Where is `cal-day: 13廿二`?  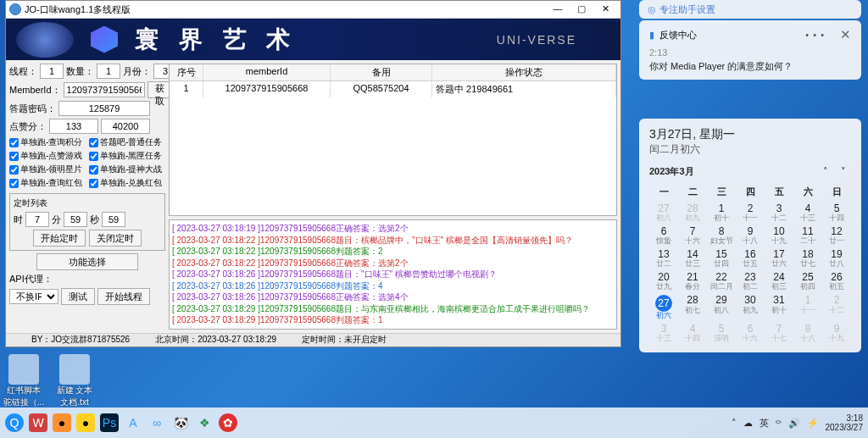
cal-day: 13廿二 is located at coordinates (664, 259).